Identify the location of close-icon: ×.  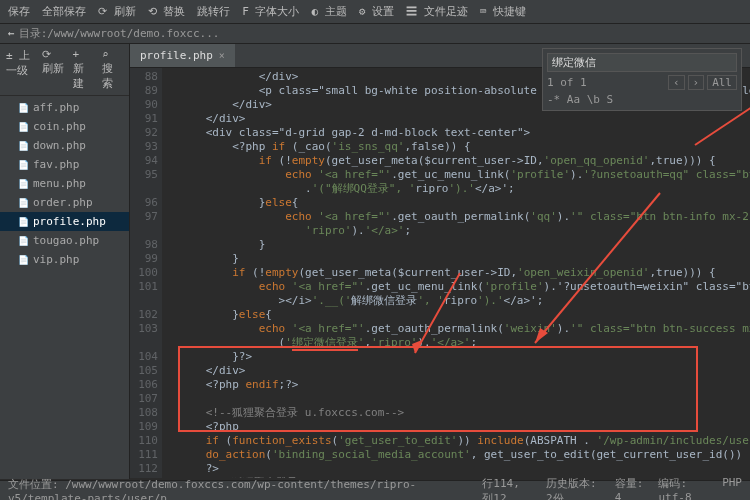
(222, 56).